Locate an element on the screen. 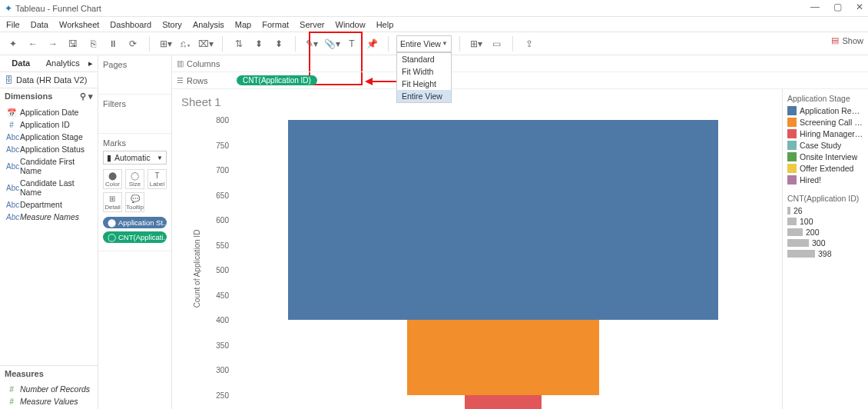 This screenshot has width=868, height=409. filters-card: Filters is located at coordinates (135, 114).